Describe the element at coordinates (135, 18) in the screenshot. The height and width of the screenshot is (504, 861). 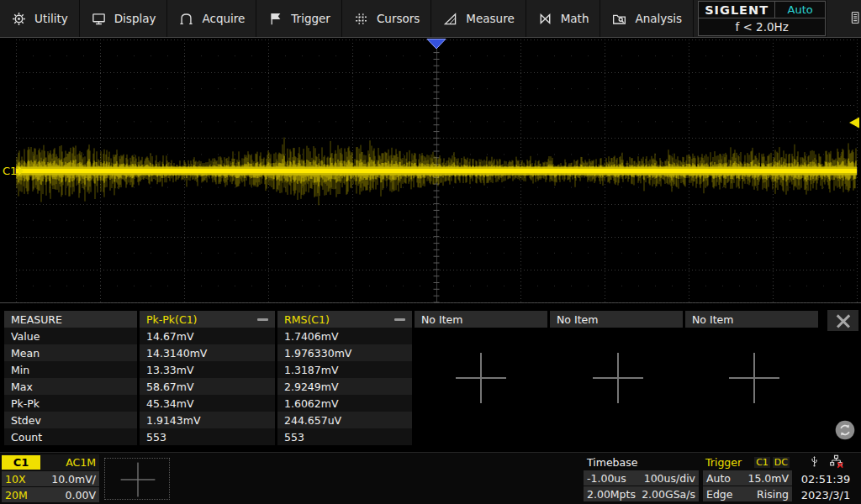
I see `menu-item-label: Display` at that location.